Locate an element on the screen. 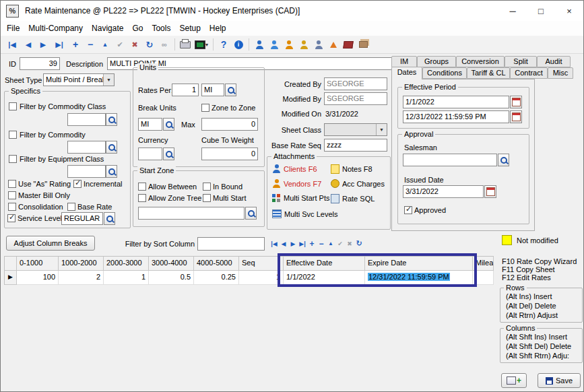  cube-to-weight-field: 0 is located at coordinates (230, 154).